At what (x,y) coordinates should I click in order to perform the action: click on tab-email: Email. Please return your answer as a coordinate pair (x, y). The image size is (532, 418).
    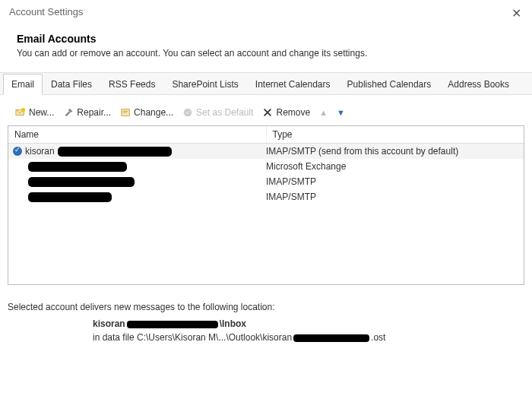
    Looking at the image, I should click on (23, 84).